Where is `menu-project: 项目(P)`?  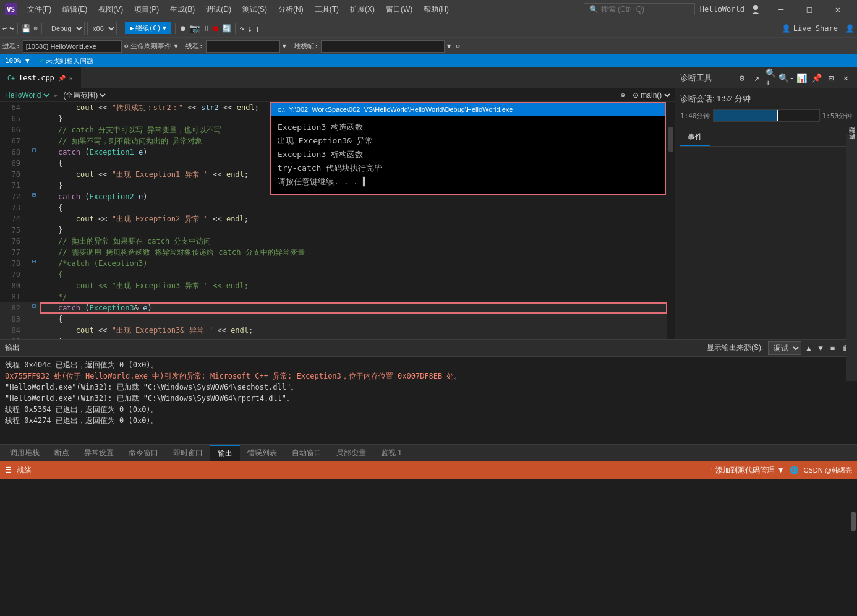
menu-project: 项目(P) is located at coordinates (147, 10).